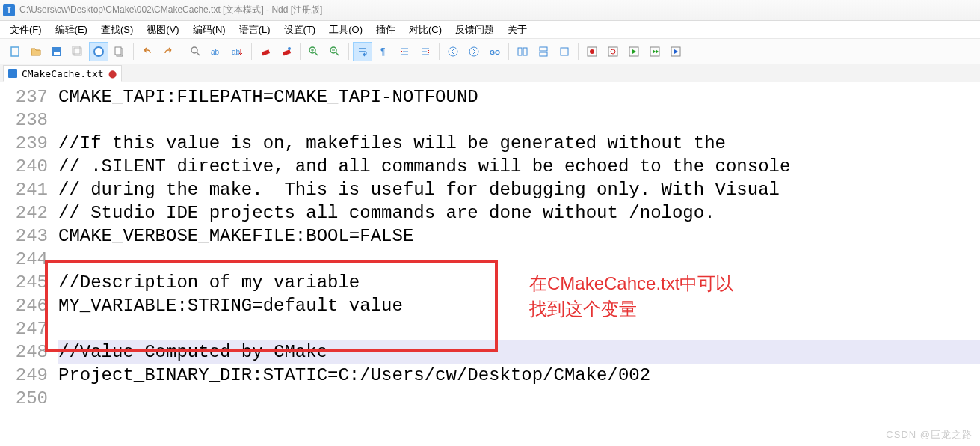 Image resolution: width=980 pixels, height=446 pixels. Describe the element at coordinates (27, 329) in the screenshot. I see `line-number: 247` at that location.